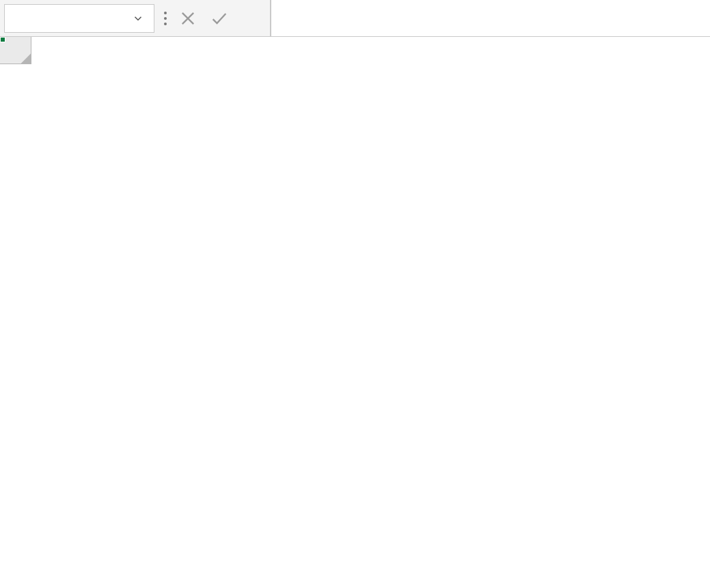 The height and width of the screenshot is (588, 710). Describe the element at coordinates (165, 18) in the screenshot. I see `formula-bar-divider` at that location.